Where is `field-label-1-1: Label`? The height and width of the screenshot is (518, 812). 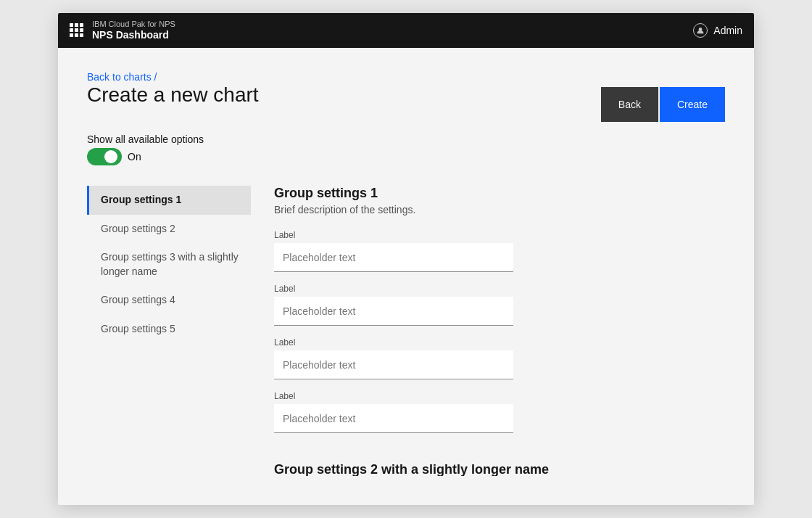 field-label-1-1: Label is located at coordinates (500, 235).